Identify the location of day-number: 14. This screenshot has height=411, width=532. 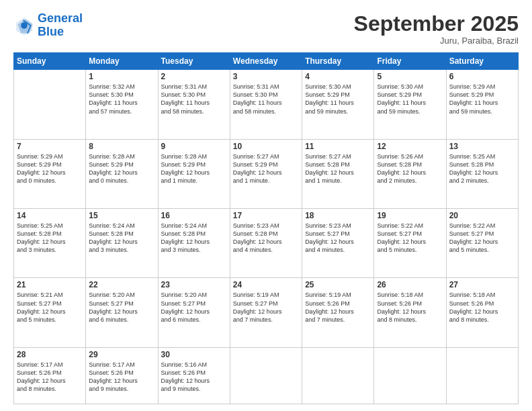
(50, 216).